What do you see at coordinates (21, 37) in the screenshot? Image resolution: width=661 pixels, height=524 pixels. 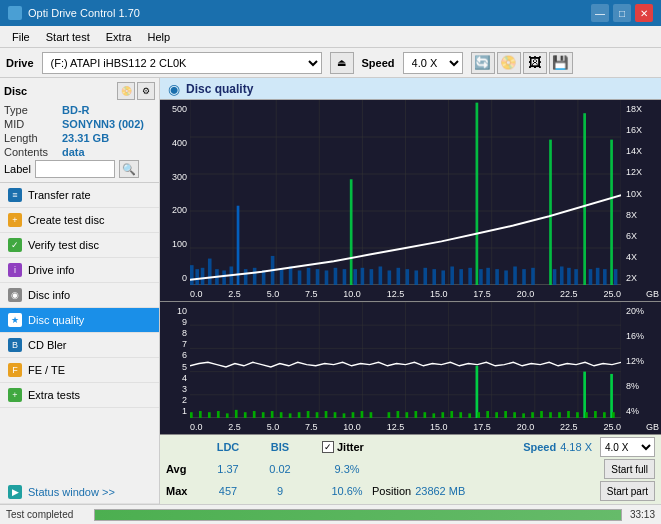 I see `menu-file: File` at bounding box center [21, 37].